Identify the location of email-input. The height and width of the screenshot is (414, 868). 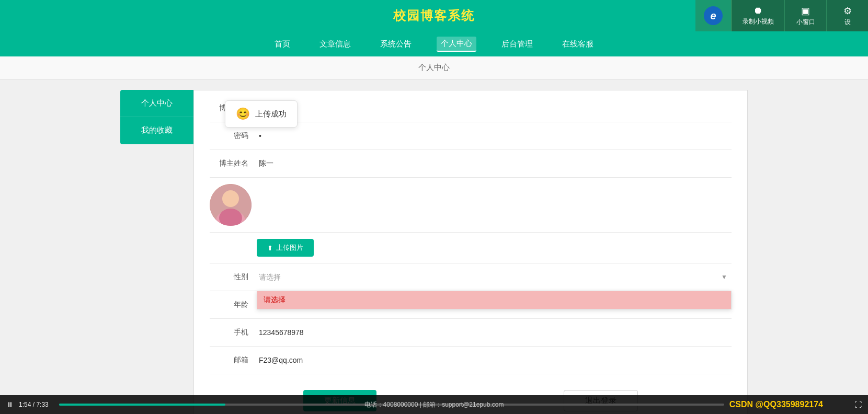
(494, 360).